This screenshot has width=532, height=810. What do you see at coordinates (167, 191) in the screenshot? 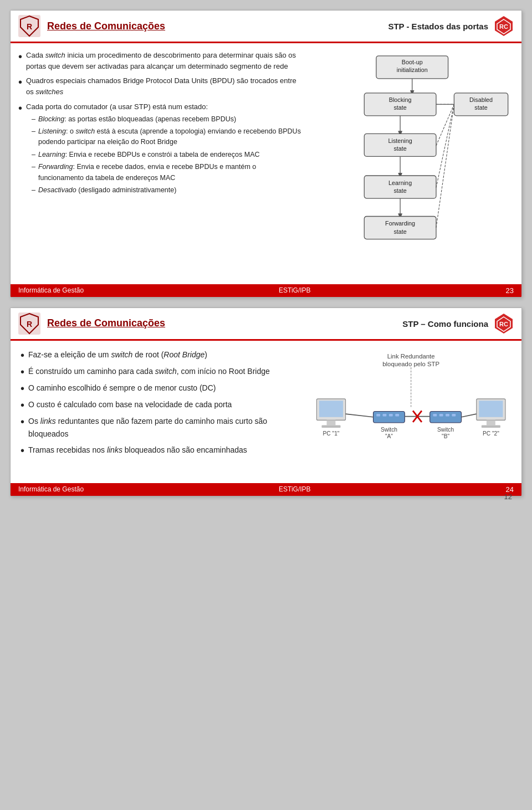
I see `sub-desactivado: Desactivado (desligado administrativamen…` at bounding box center [167, 191].